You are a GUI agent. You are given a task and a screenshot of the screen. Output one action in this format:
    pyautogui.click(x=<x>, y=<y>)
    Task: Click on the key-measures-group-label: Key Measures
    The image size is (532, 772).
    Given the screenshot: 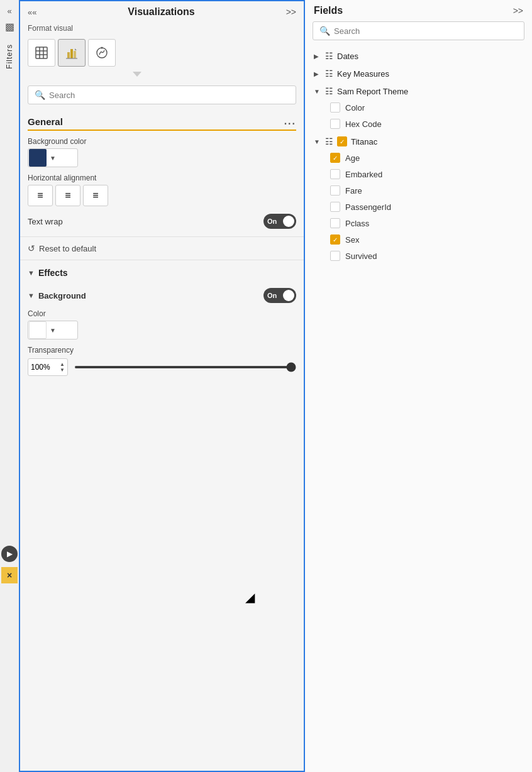 What is the action you would take?
    pyautogui.click(x=363, y=74)
    